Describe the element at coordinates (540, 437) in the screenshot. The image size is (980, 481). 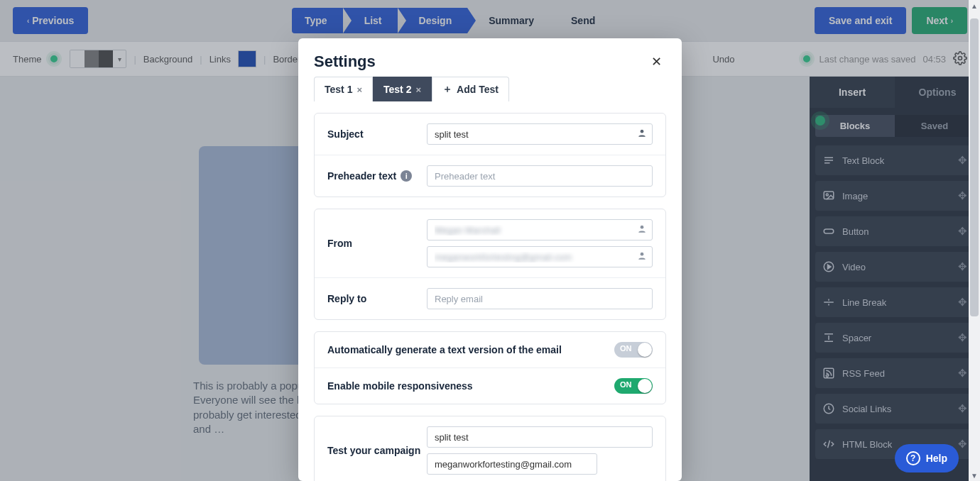
I see `test-subject-input` at that location.